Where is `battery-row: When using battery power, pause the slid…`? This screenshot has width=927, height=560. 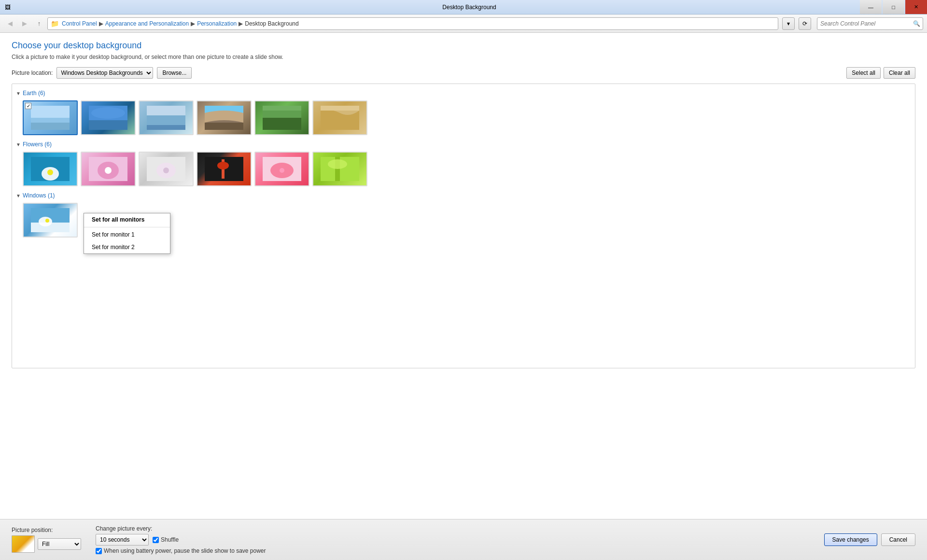 battery-row: When using battery power, pause the slid… is located at coordinates (181, 551).